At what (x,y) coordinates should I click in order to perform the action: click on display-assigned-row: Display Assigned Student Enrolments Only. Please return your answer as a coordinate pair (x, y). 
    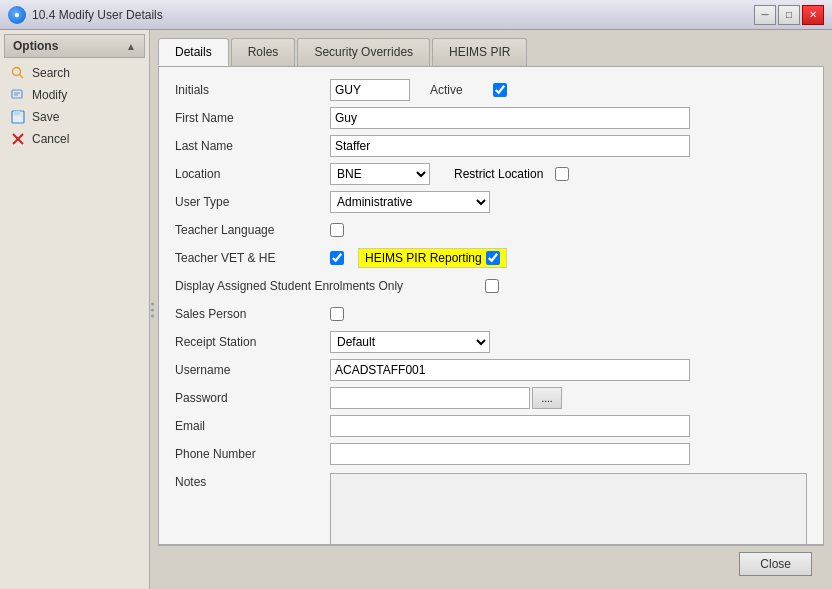
    Looking at the image, I should click on (491, 286).